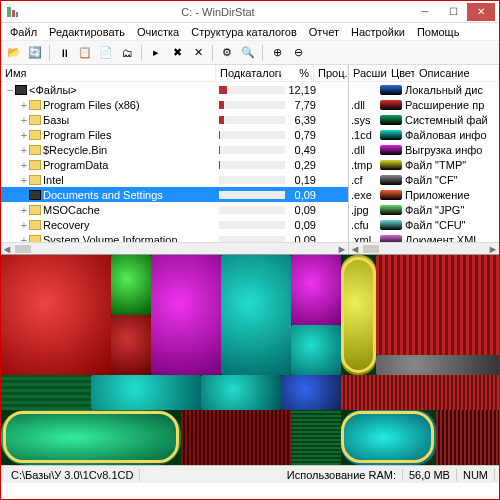 The height and width of the screenshot is (500, 500). I want to click on tree-row: +$Recycle.Bin0,49, so click(174, 150).